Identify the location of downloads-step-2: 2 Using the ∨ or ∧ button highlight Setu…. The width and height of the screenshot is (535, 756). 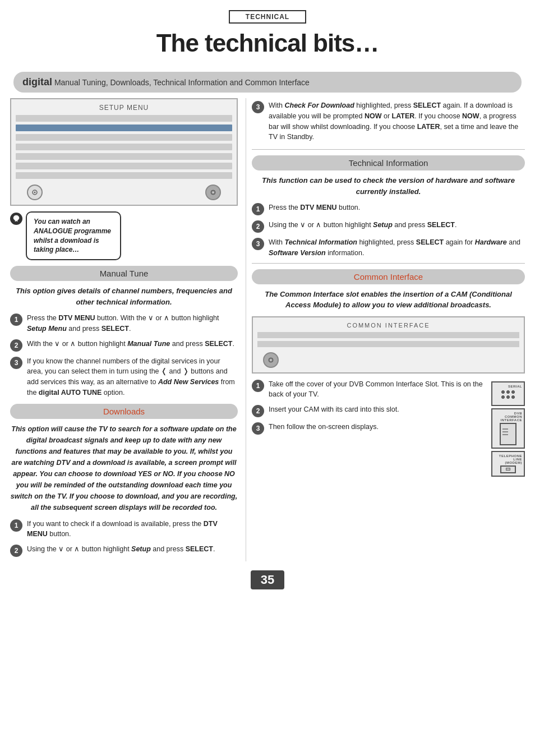
(124, 551).